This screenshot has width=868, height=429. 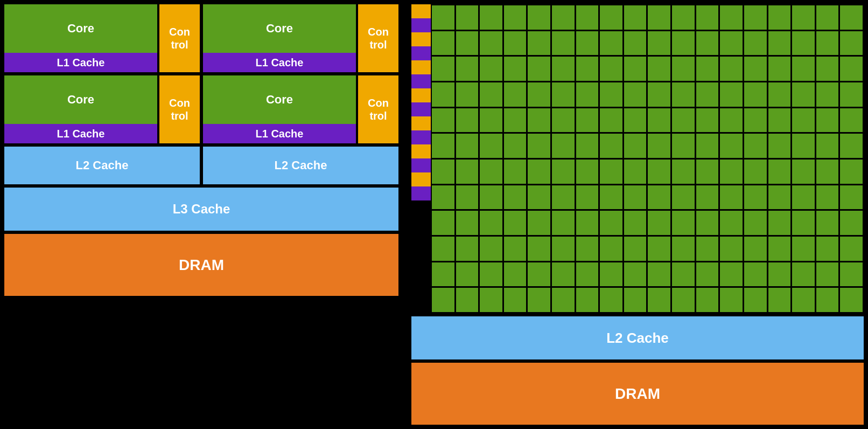 I want to click on cores-bottom-row: Core L1 Cache Control Core L1 Cache, so click(x=201, y=109).